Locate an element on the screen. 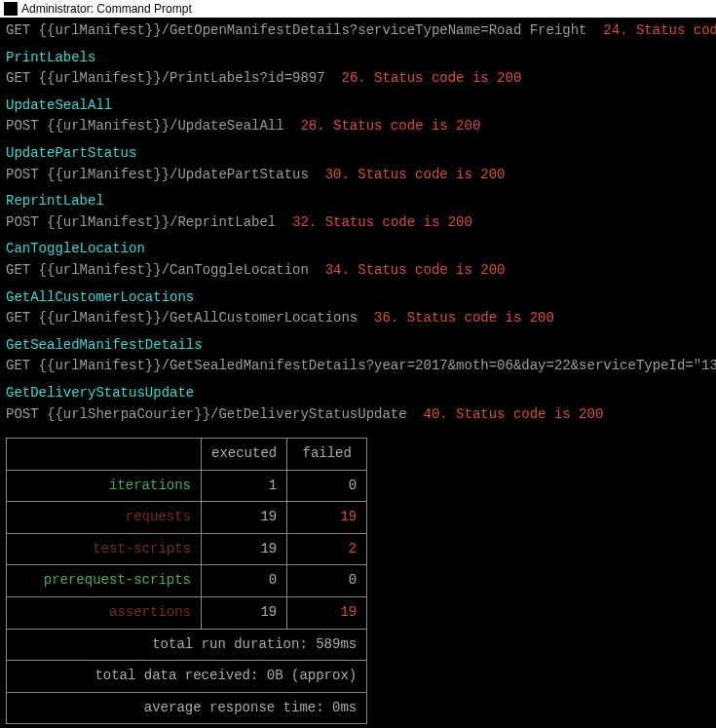 This screenshot has width=716, height=728. request-line: POST {{urlManifest}}/UpdateSealAll 28. S… is located at coordinates (358, 127).